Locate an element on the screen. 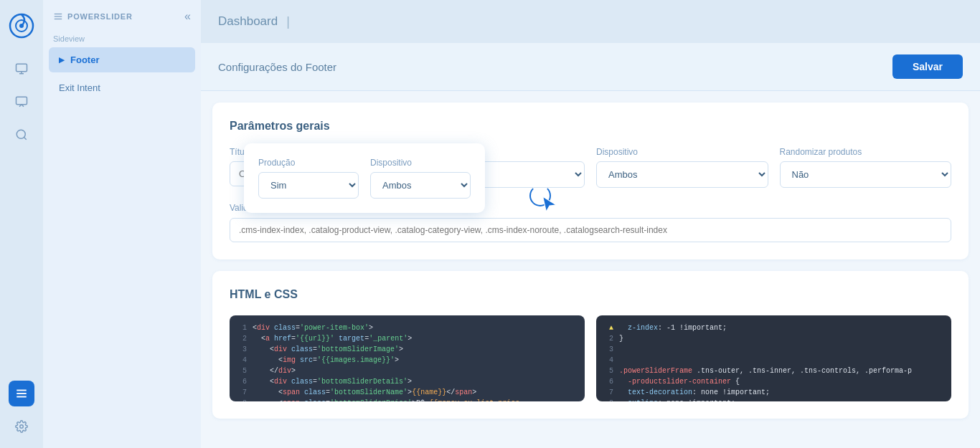 The height and width of the screenshot is (448, 980). sidebar-item-footer: ▶ Footer is located at coordinates (122, 60).